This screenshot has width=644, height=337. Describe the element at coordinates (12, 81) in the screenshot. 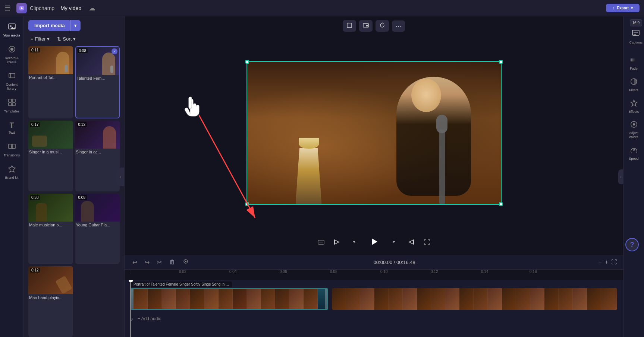

I see `sidebar-item-content-library: Content library` at that location.